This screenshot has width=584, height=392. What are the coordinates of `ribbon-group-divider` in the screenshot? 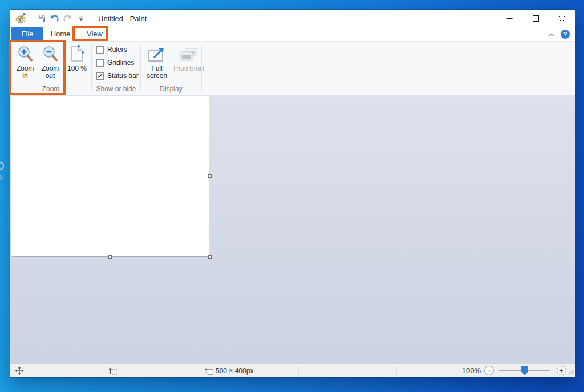 It's located at (202, 68).